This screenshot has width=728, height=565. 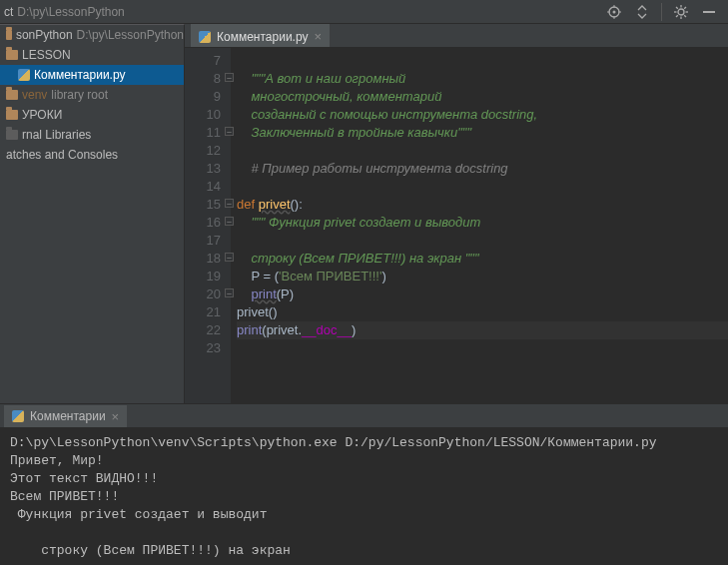 What do you see at coordinates (681, 12) in the screenshot?
I see `gear-icon` at bounding box center [681, 12].